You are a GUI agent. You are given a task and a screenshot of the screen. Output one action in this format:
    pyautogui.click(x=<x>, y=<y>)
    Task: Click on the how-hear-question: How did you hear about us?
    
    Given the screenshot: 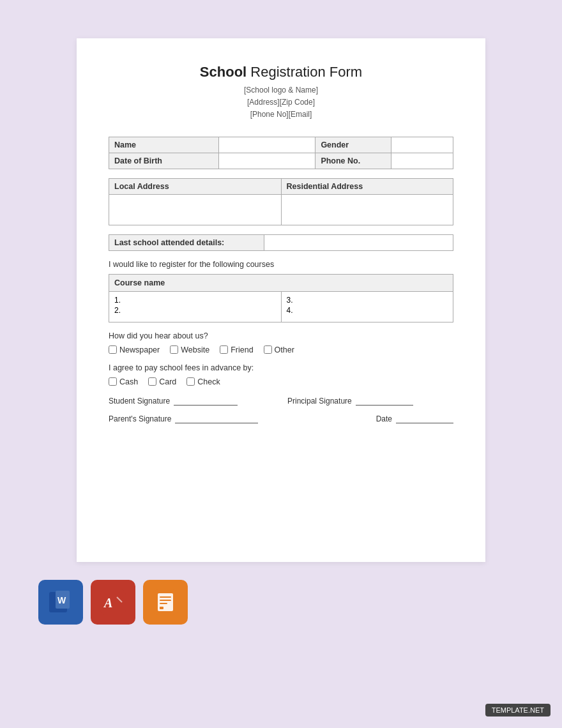 What is the action you would take?
    pyautogui.click(x=281, y=336)
    